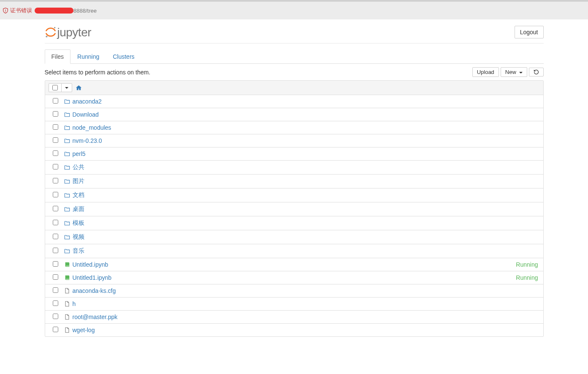  Describe the element at coordinates (88, 57) in the screenshot. I see `tab-running: Running` at that location.